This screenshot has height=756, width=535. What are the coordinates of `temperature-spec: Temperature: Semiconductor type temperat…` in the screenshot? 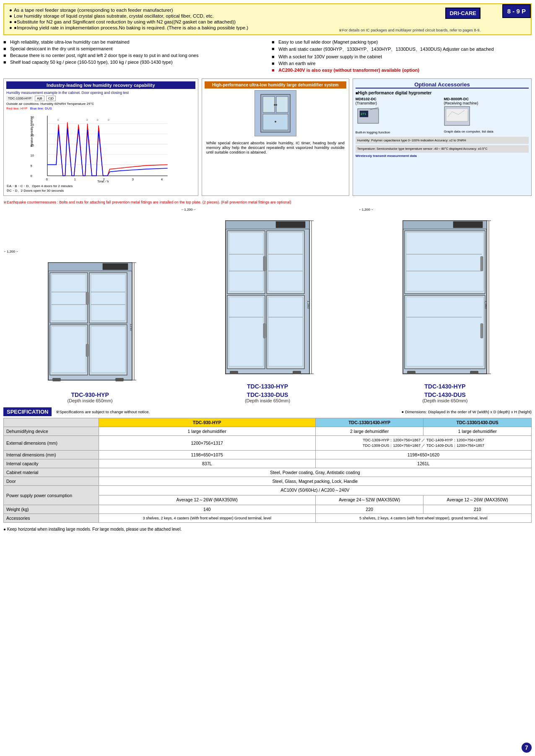 It's located at (442, 149).